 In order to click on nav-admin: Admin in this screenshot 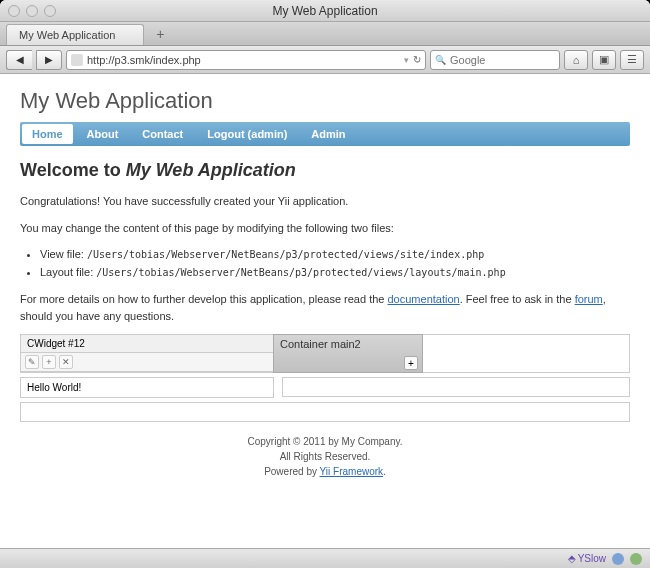, I will do `click(328, 134)`.